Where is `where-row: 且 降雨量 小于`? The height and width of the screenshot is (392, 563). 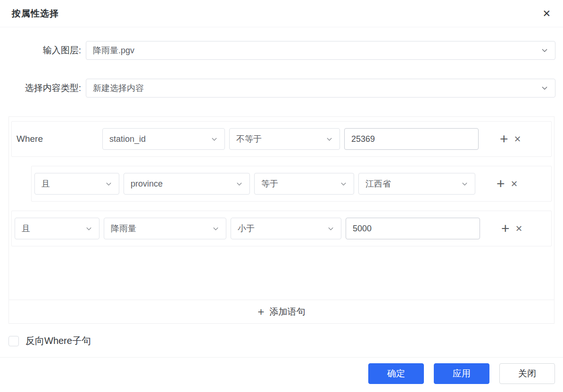
where-row: 且 降雨量 小于 is located at coordinates (282, 229).